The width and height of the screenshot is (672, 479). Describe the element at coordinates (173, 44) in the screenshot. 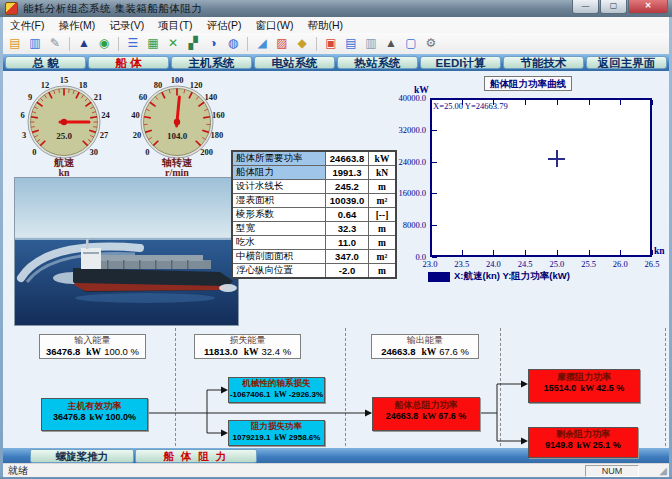

I see `expand-icon: ✕` at that location.